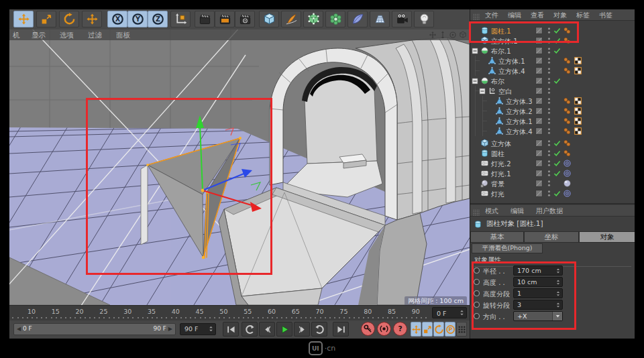 This screenshot has height=358, width=644. What do you see at coordinates (538, 294) in the screenshot?
I see `height-segments-field: 1` at bounding box center [538, 294].